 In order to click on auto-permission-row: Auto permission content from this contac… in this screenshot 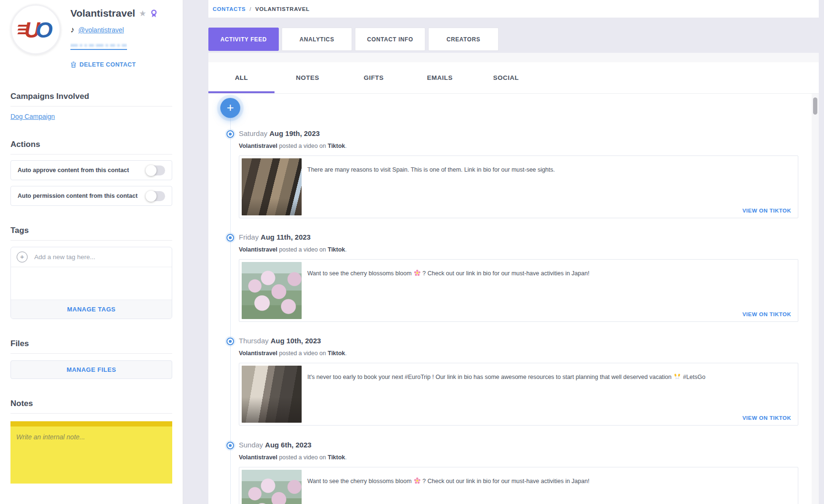, I will do `click(91, 196)`.